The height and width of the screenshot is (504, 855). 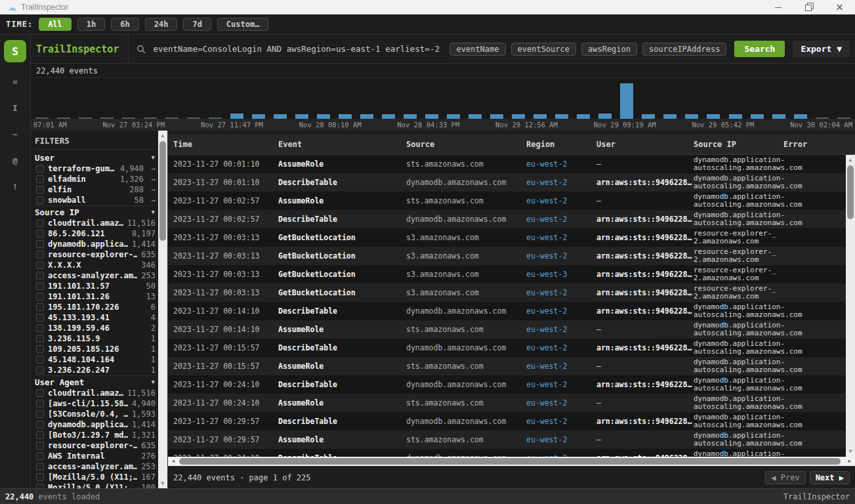 I want to click on filter-item: terraform-gum…4,940→, so click(x=95, y=169).